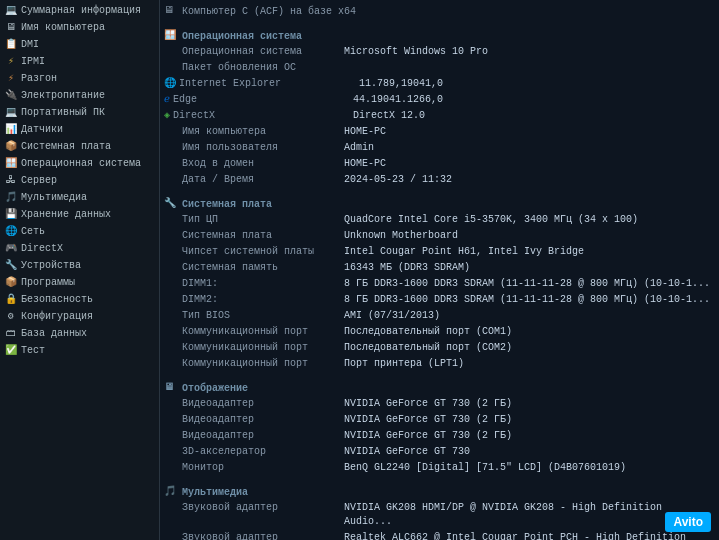  Describe the element at coordinates (254, 180) in the screenshot. I see `label-datetime: Дата / Время` at that location.